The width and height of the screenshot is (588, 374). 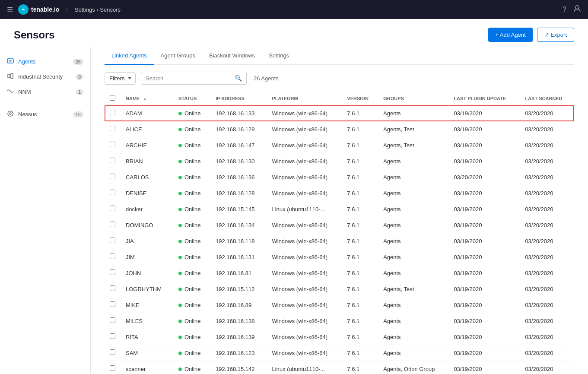 What do you see at coordinates (547, 98) in the screenshot?
I see `header-last-scanned: LAST SCANNED` at bounding box center [547, 98].